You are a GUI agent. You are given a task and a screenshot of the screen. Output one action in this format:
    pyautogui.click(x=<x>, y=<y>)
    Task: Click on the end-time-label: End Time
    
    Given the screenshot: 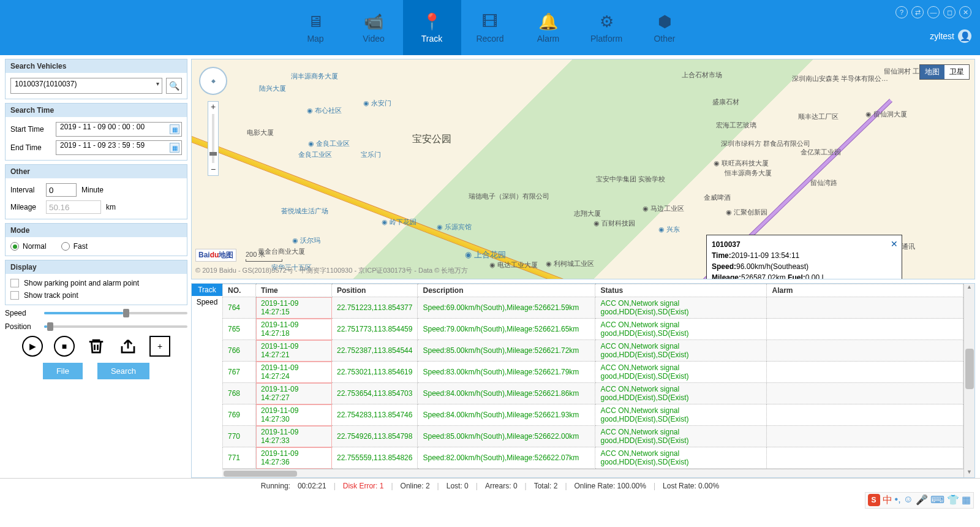 What is the action you would take?
    pyautogui.click(x=31, y=148)
    